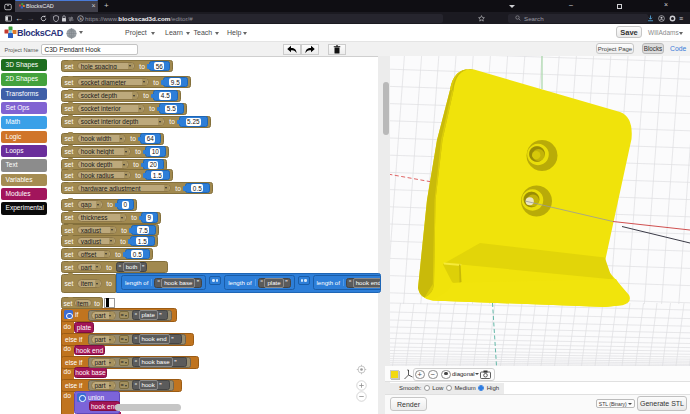  What do you see at coordinates (80, 18) in the screenshot?
I see `svg-text: b` at bounding box center [80, 18].